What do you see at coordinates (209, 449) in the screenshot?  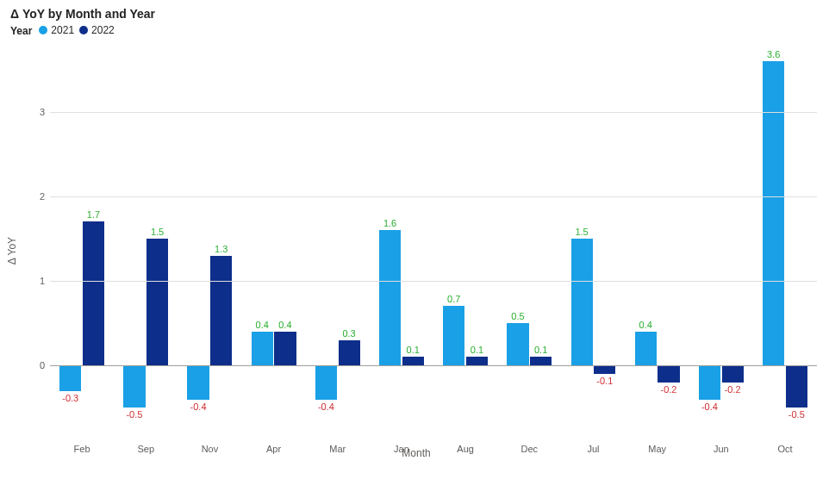 I see `category-label: Nov` at bounding box center [209, 449].